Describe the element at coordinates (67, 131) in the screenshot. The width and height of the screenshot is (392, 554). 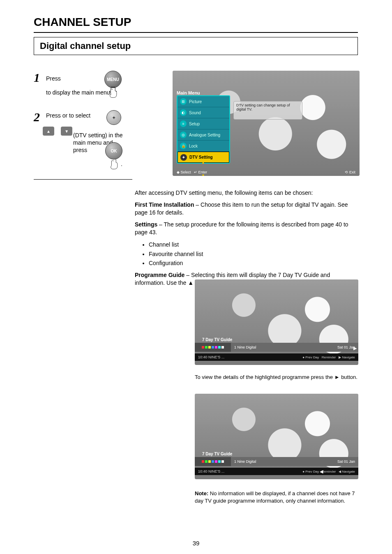
I see `down-arrow-key-icon: ▼` at that location.